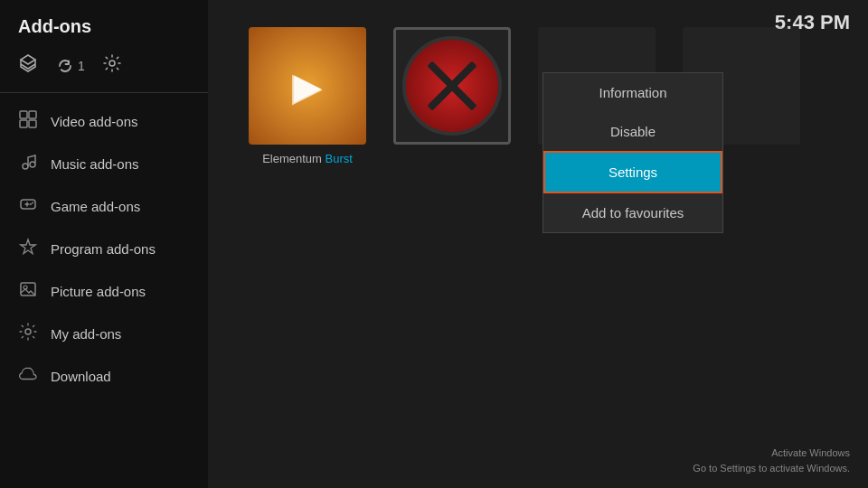 The width and height of the screenshot is (868, 488). What do you see at coordinates (104, 376) in the screenshot?
I see `sidebar-item-download: Download` at bounding box center [104, 376].